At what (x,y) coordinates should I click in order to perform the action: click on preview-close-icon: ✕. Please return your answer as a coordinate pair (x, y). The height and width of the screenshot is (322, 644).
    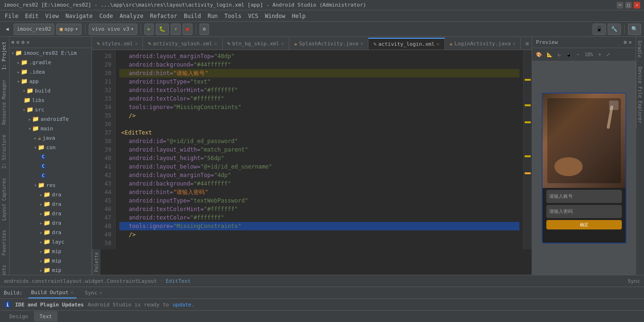
    Looking at the image, I should click on (630, 42).